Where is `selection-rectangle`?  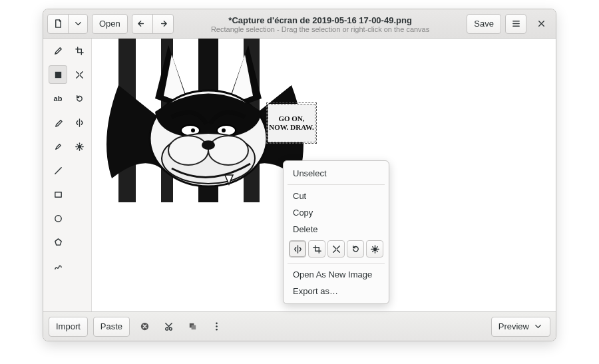 selection-rectangle is located at coordinates (292, 123).